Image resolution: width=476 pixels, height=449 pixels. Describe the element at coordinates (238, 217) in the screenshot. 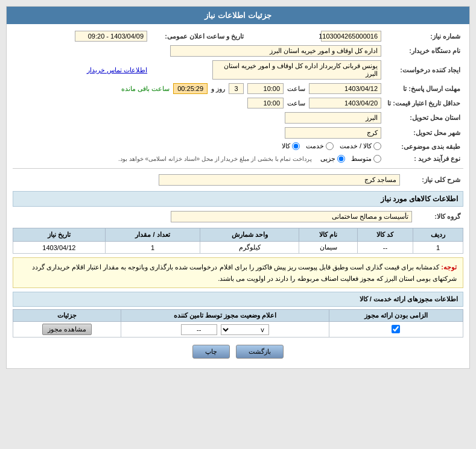

I see `goods-group-table: گروه کالا: تأسیسات و مصالح ساختمانی` at that location.